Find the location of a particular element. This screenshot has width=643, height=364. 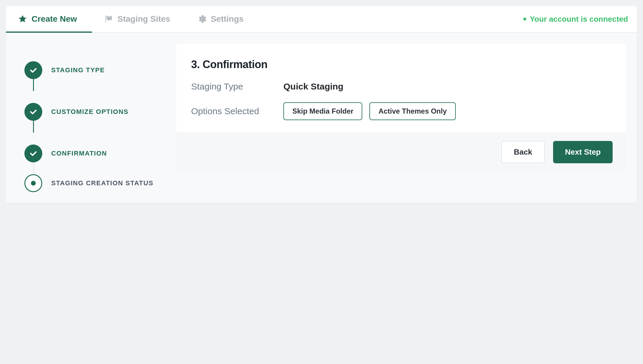

pending-step-icon is located at coordinates (33, 183).